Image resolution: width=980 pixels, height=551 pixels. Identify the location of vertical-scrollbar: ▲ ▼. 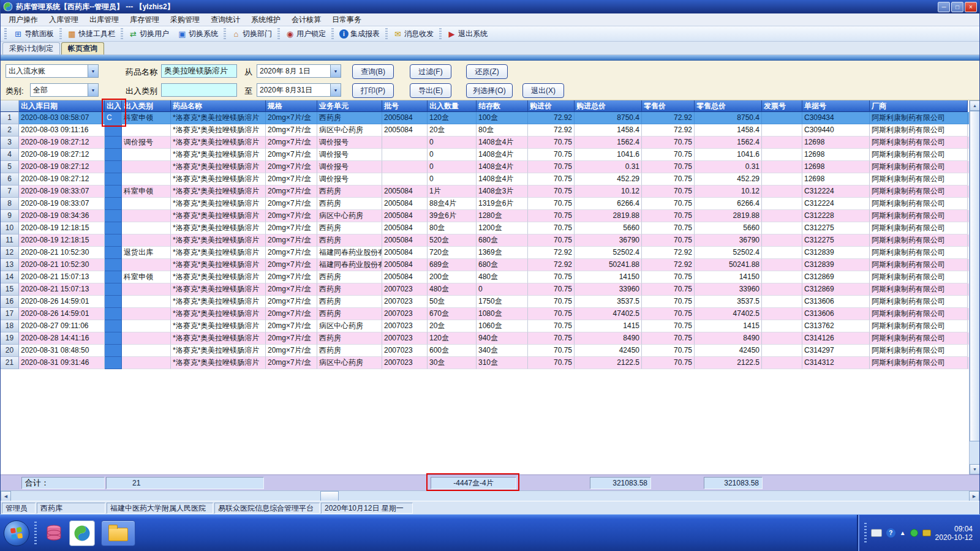
(974, 288).